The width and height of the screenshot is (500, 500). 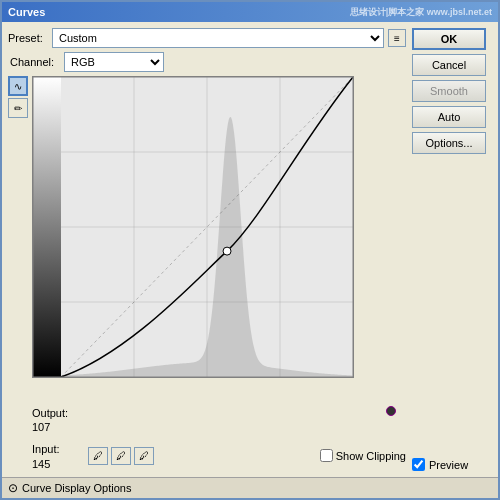 I want to click on output-label: Output:, so click(x=50, y=413).